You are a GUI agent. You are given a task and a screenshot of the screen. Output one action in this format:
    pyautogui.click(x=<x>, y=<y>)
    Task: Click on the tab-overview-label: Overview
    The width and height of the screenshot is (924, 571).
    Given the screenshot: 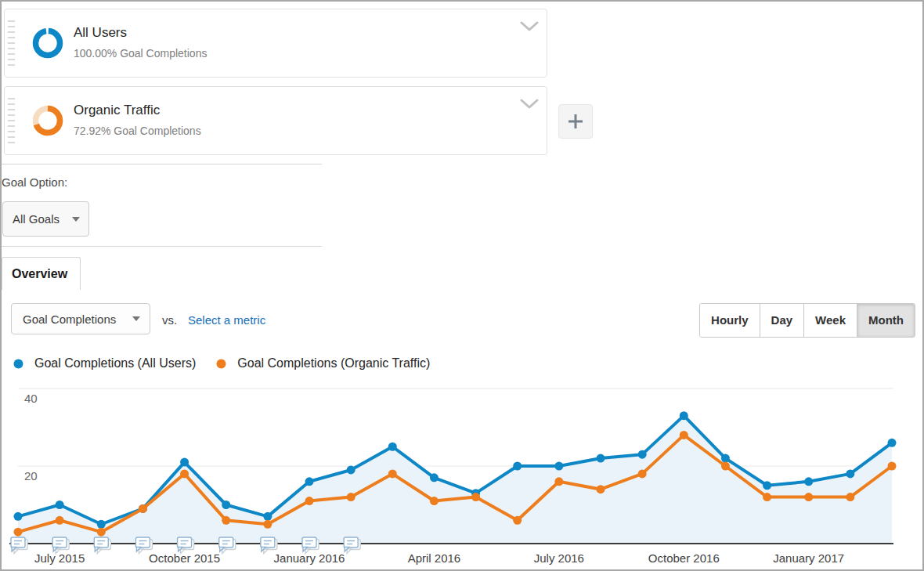 What is the action you would take?
    pyautogui.click(x=39, y=274)
    